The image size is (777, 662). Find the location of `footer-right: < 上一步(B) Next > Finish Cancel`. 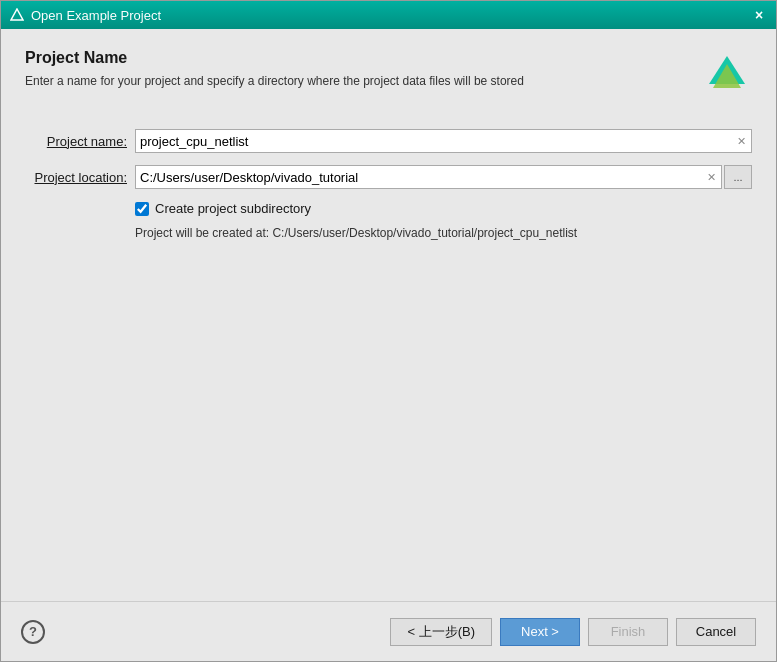

footer-right: < 上一步(B) Next > Finish Cancel is located at coordinates (573, 632).